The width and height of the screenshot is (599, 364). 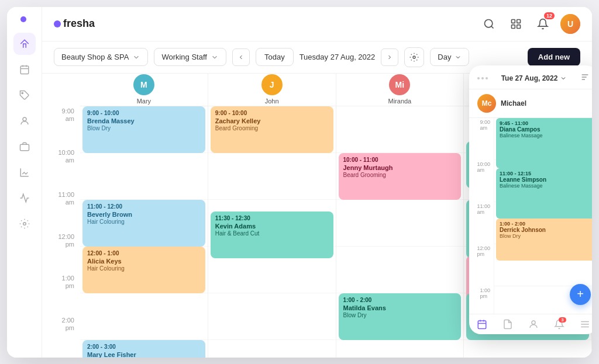 I want to click on sidebar, so click(x=25, y=182).